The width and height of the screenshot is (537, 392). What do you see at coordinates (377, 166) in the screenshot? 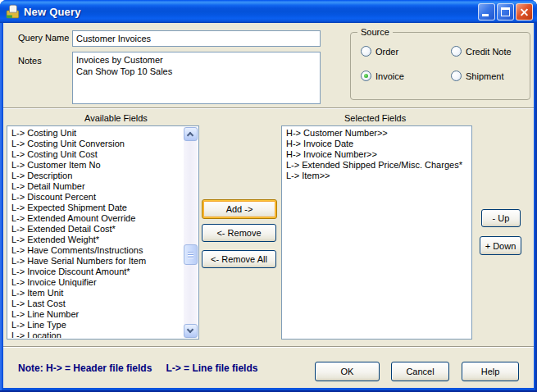
I see `list-item: L-> Extended Shipped Price/Misc. Charges…` at bounding box center [377, 166].